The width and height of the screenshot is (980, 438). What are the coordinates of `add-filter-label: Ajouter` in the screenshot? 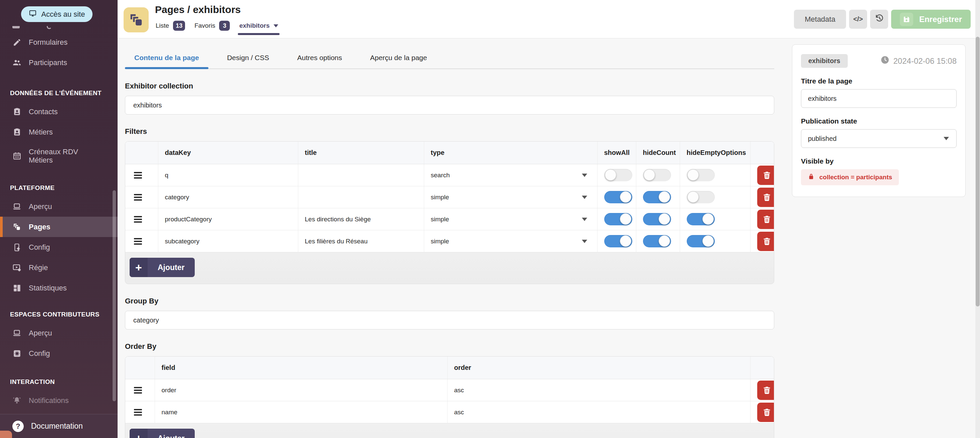 It's located at (171, 268).